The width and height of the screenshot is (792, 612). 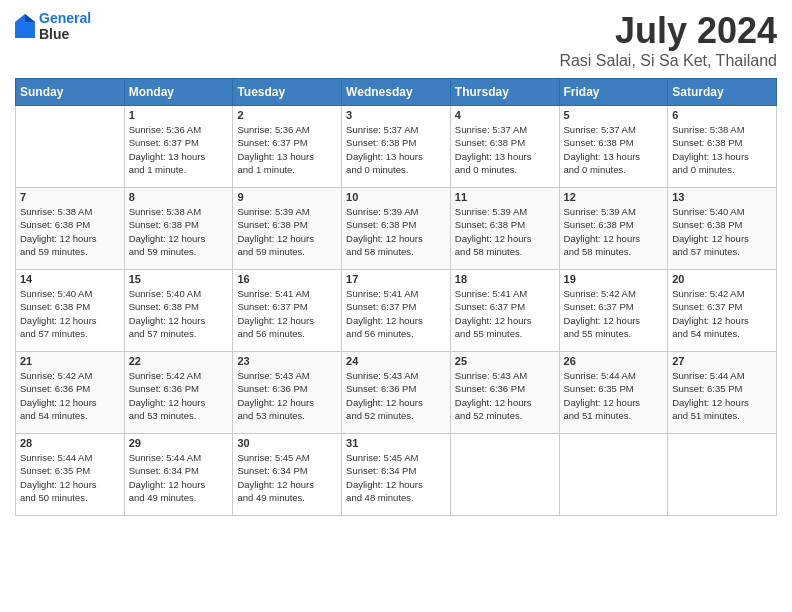 What do you see at coordinates (504, 393) in the screenshot?
I see `calendar-cell: 25Sunrise: 5:43 AM Sunset: 6:36 PM Dayli…` at bounding box center [504, 393].